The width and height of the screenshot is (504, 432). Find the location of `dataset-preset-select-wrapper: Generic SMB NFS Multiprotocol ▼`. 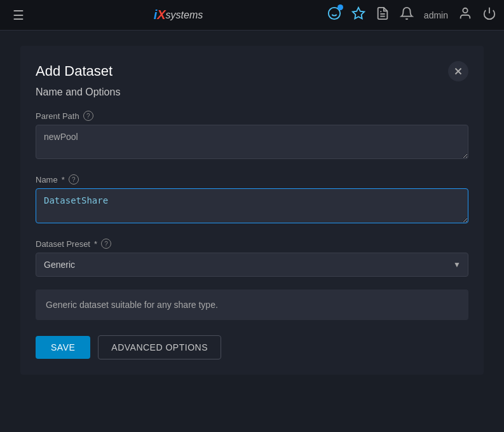

dataset-preset-select-wrapper: Generic SMB NFS Multiprotocol ▼ is located at coordinates (252, 265).